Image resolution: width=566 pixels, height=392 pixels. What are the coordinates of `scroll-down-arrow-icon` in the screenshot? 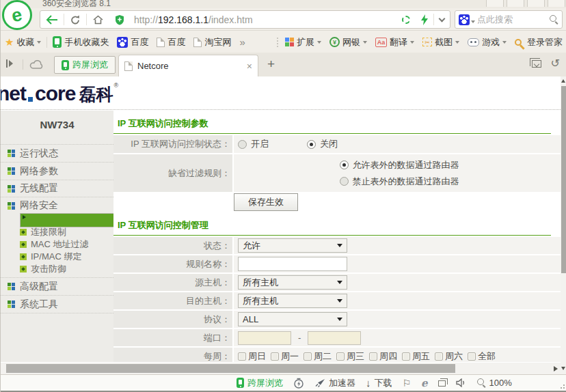 It's located at (563, 369).